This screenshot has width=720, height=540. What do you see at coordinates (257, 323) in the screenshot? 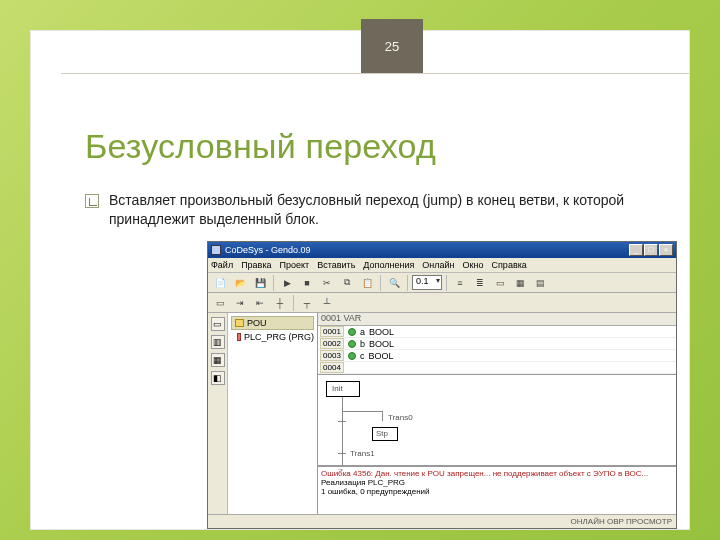
I see `tree-root-label: POU` at bounding box center [257, 323].